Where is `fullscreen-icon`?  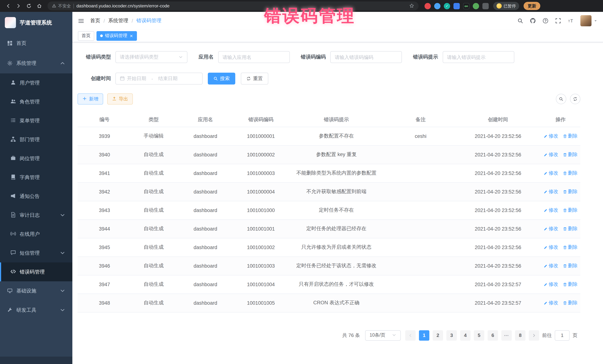
fullscreen-icon is located at coordinates (558, 21).